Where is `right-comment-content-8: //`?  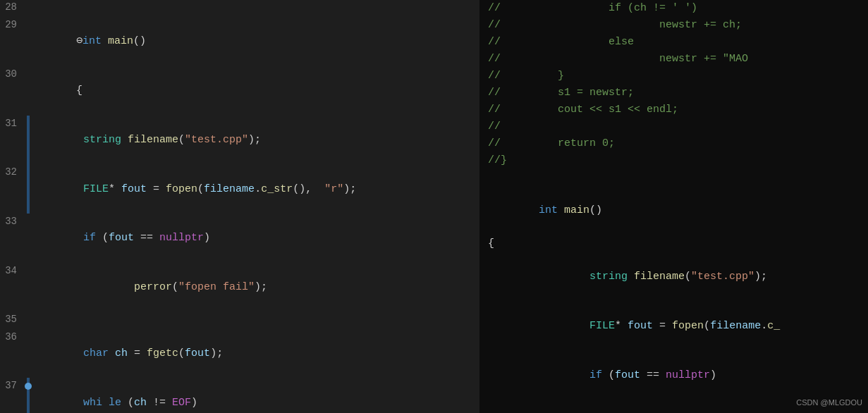
right-comment-content-8: // is located at coordinates (677, 127).